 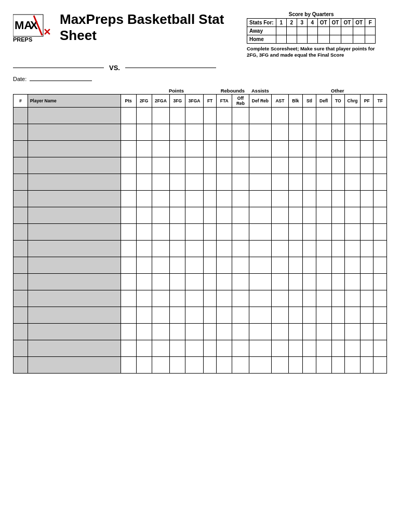 I want to click on home-ot2, so click(x=336, y=39).